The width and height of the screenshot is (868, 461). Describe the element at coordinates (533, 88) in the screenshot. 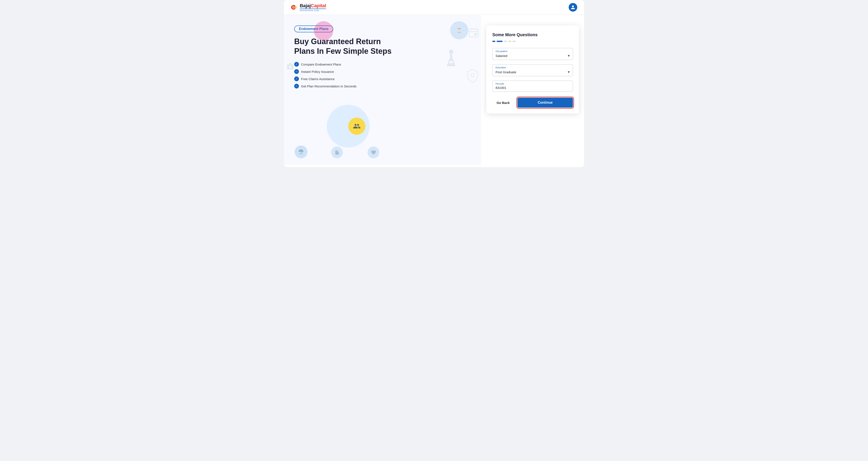

I see `pincode-input` at that location.